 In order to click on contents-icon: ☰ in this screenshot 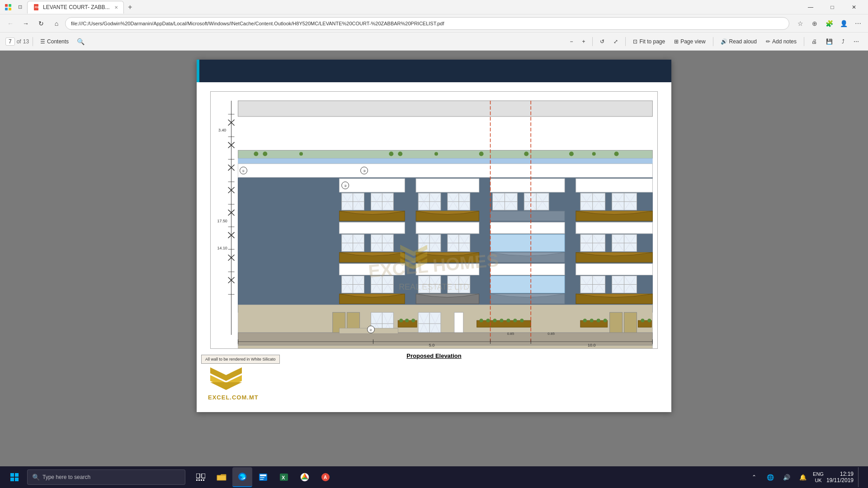, I will do `click(42, 42)`.